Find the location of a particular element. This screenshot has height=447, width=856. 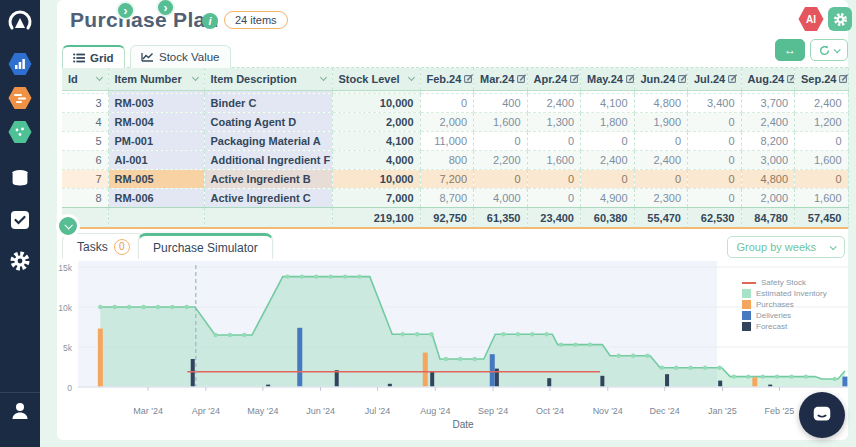

group-by-select: Group by weeks is located at coordinates (786, 247).